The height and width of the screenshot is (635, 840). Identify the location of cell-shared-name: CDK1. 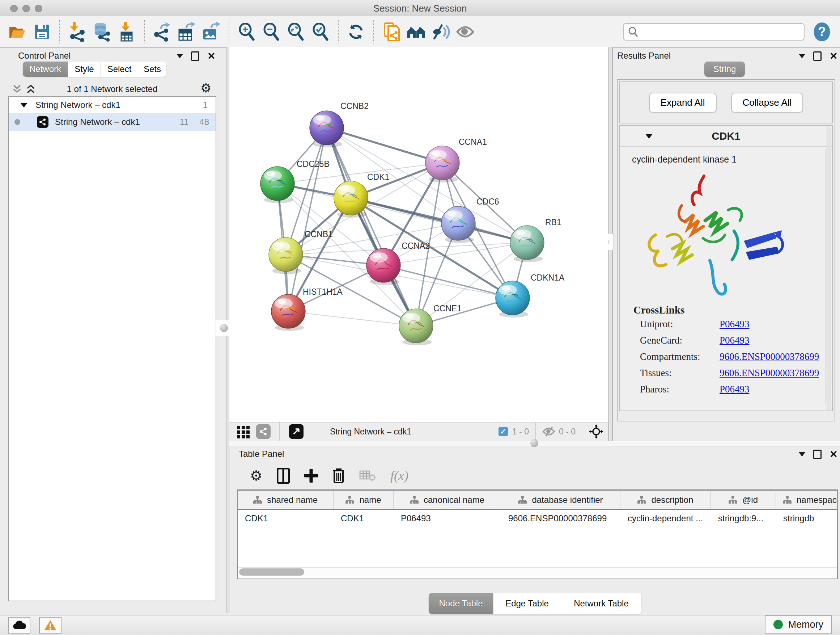
(286, 518).